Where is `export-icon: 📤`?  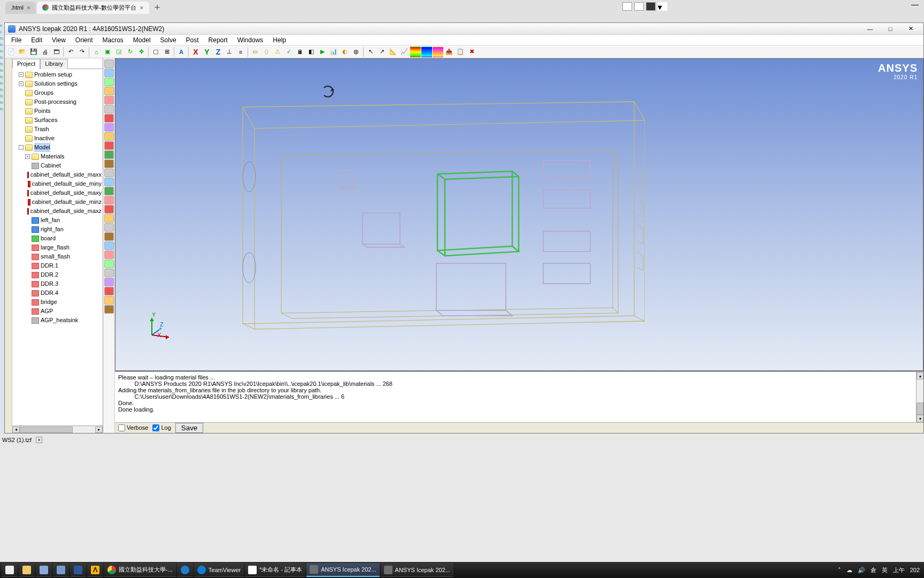 export-icon: 📤 is located at coordinates (449, 52).